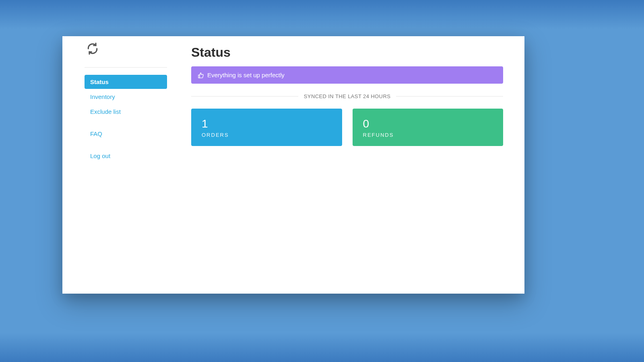 The width and height of the screenshot is (644, 362). I want to click on sidebar-item-status: Status, so click(126, 82).